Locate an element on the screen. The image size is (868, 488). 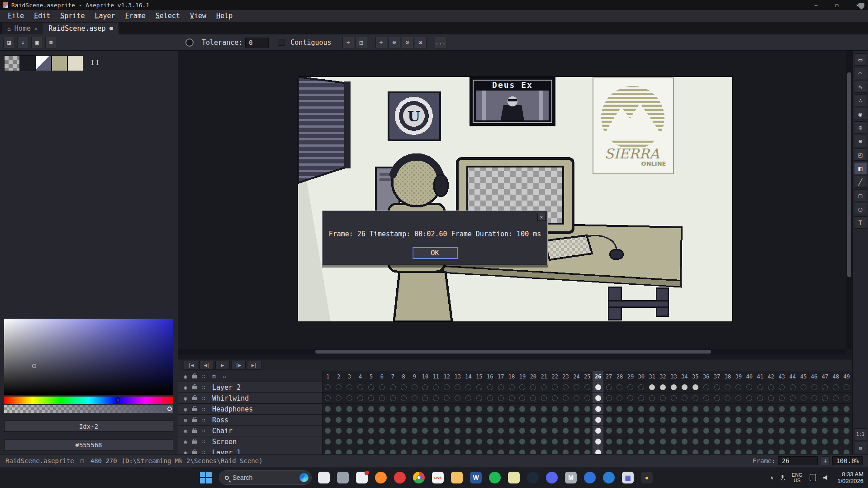
timeline-lock-icon is located at coordinates (194, 377).